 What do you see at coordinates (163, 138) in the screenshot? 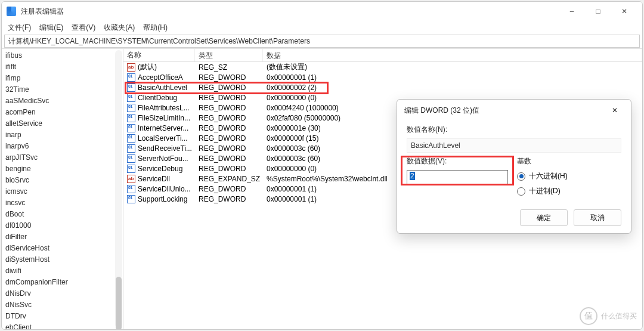
I see `value-name: LocalServerTi...` at bounding box center [163, 138].